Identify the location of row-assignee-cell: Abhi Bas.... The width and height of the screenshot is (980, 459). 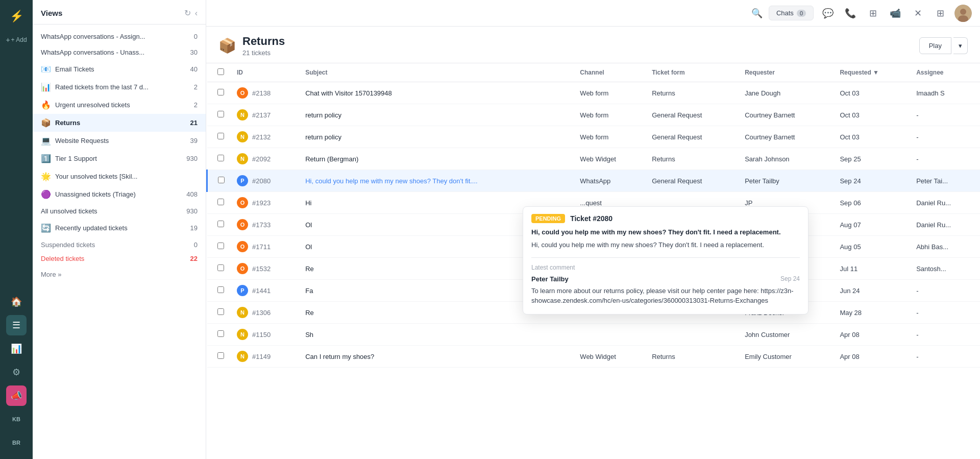
(945, 247).